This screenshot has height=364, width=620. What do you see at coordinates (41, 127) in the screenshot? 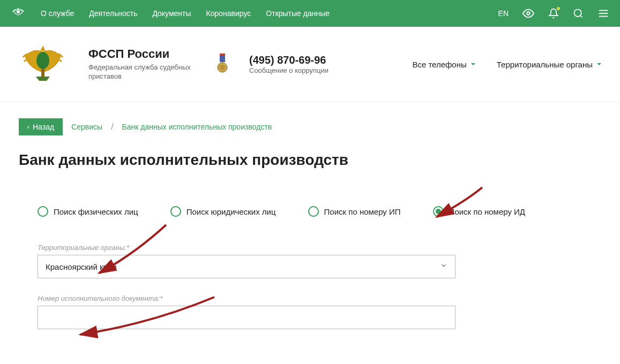
I see `back-button: ‹ Назад` at bounding box center [41, 127].